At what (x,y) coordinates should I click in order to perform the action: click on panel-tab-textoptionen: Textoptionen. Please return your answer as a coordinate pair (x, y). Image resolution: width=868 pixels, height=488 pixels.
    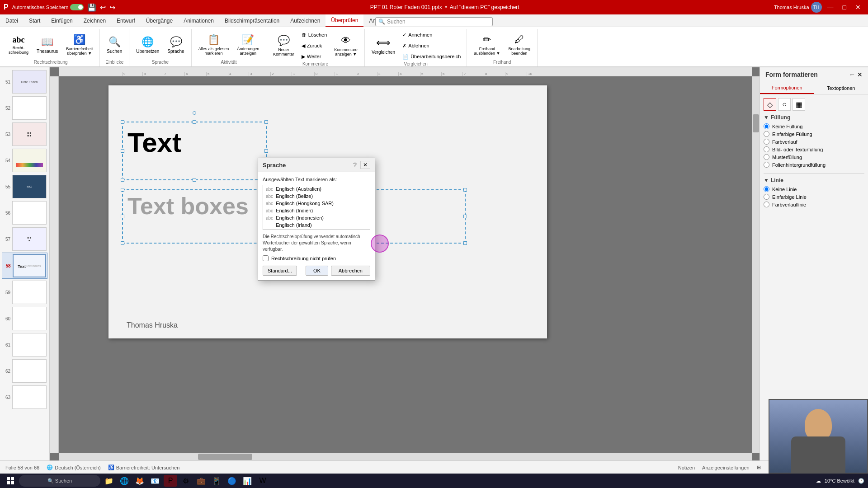
    Looking at the image, I should click on (841, 88).